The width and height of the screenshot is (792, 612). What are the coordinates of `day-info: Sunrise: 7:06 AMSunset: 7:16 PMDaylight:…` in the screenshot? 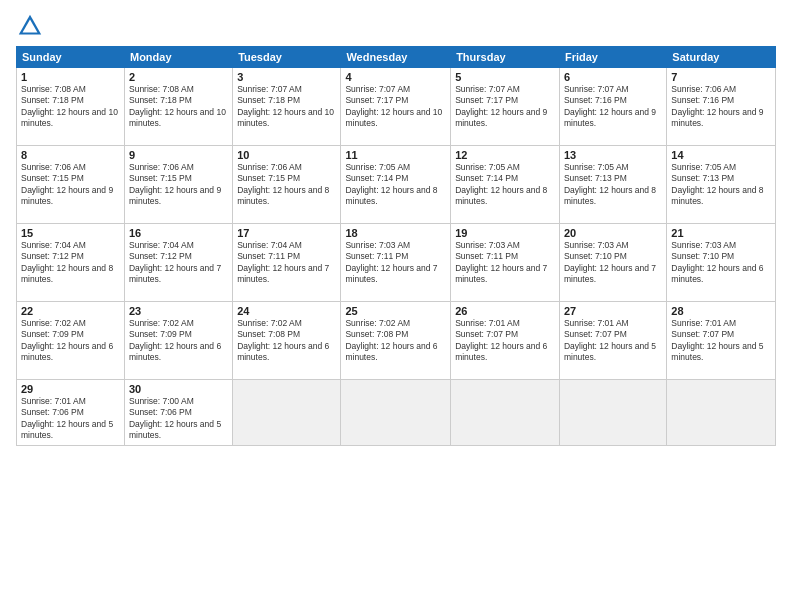 It's located at (721, 107).